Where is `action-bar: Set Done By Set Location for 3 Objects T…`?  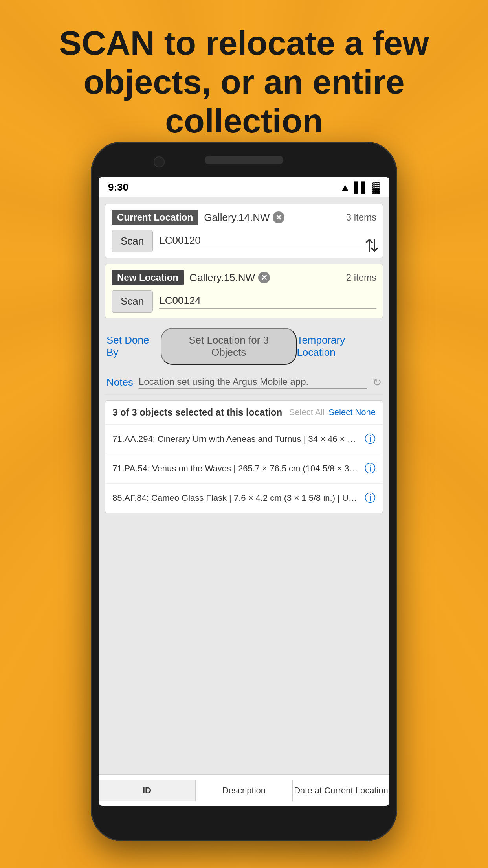 action-bar: Set Done By Set Location for 3 Objects T… is located at coordinates (244, 346).